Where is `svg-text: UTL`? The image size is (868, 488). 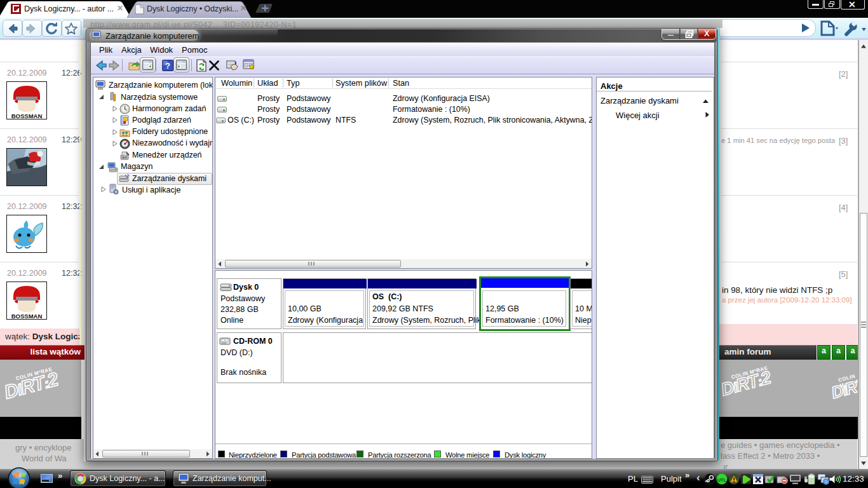 svg-text: UTL is located at coordinates (722, 480).